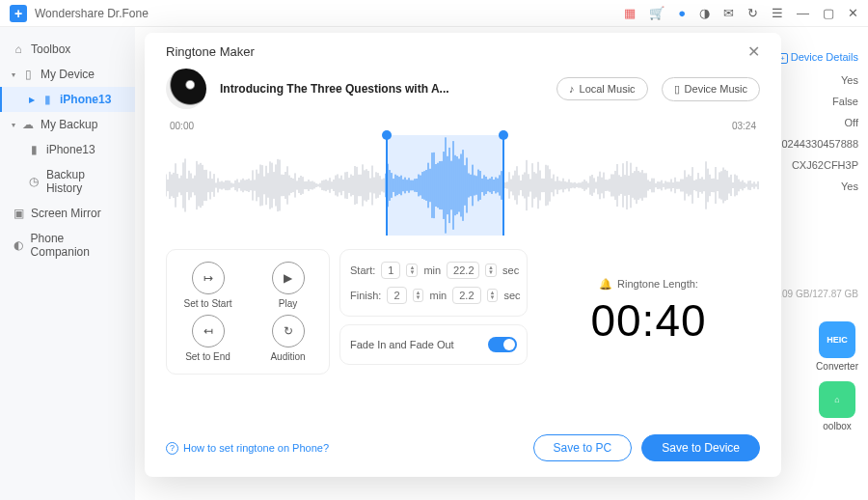 The width and height of the screenshot is (868, 500). What do you see at coordinates (491, 270) in the screenshot?
I see `start-sec-stepper: ▲▼` at bounding box center [491, 270].